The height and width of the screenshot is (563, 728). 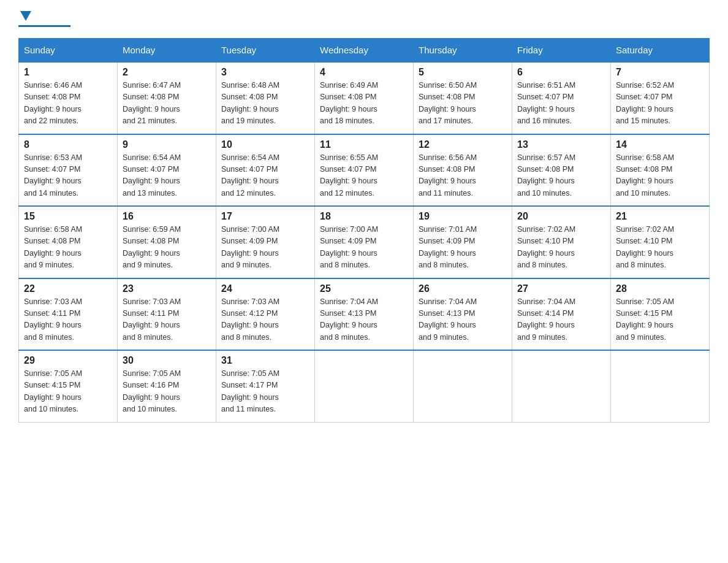 I want to click on calendar-week-4: 22 Sunrise: 7:03 AMSunset: 4:11 PMDaylig…, so click(x=364, y=315).